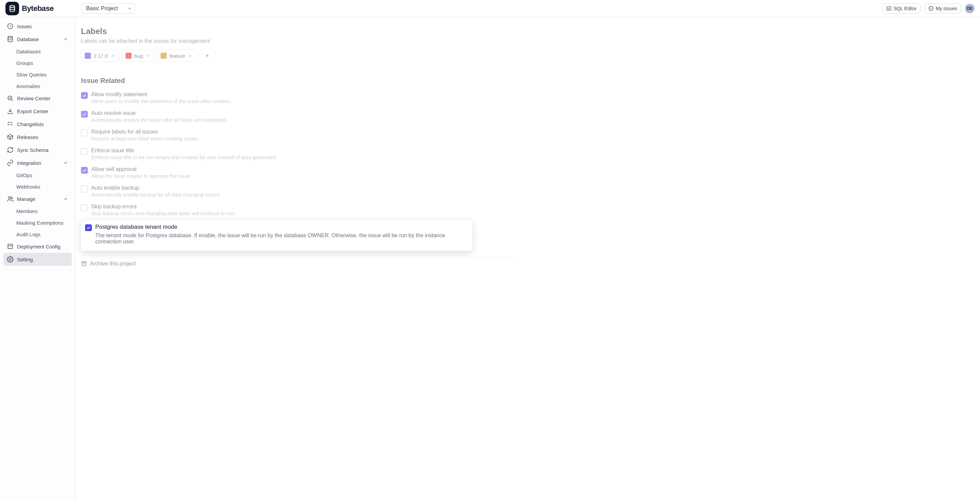 The width and height of the screenshot is (980, 501). I want to click on label-chip: 2.17.0, so click(100, 56).